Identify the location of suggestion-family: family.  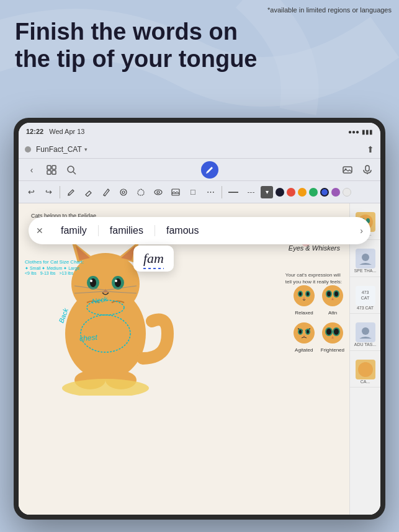
(74, 231).